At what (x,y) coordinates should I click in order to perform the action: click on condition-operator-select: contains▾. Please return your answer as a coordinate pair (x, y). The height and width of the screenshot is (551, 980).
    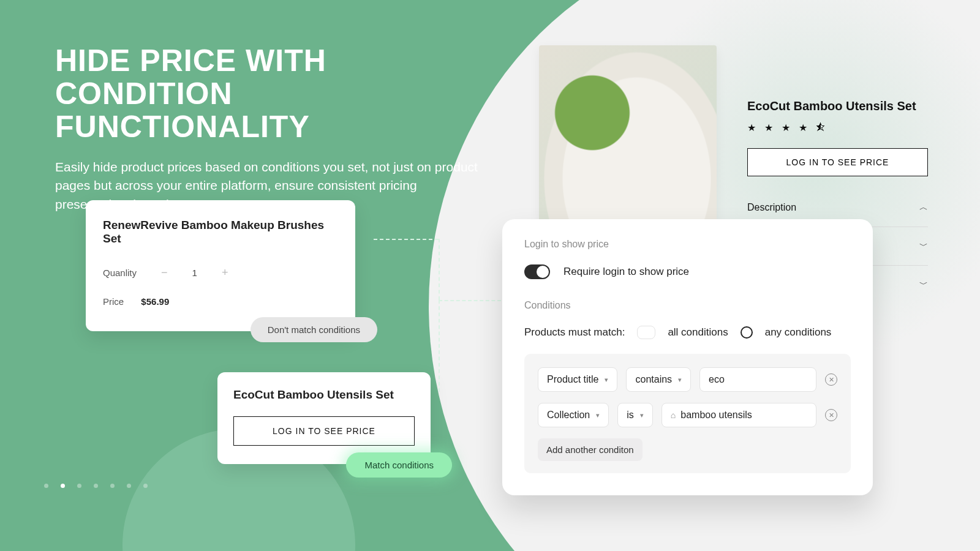
    Looking at the image, I should click on (658, 380).